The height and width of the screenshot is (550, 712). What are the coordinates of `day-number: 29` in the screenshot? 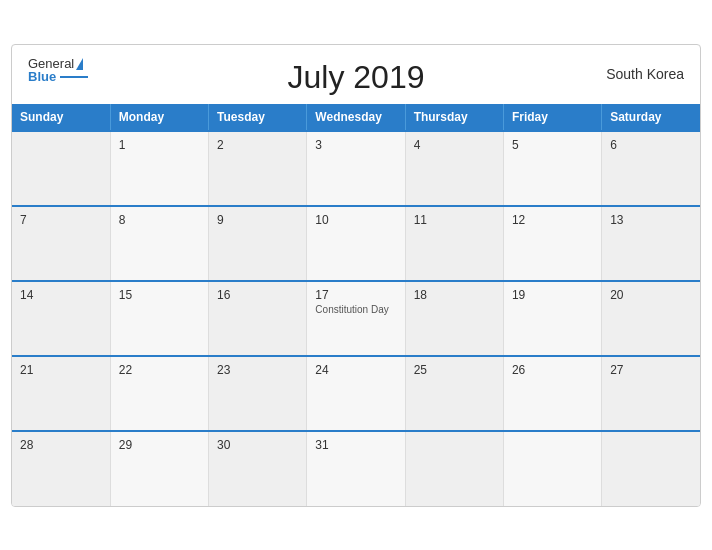 It's located at (160, 445).